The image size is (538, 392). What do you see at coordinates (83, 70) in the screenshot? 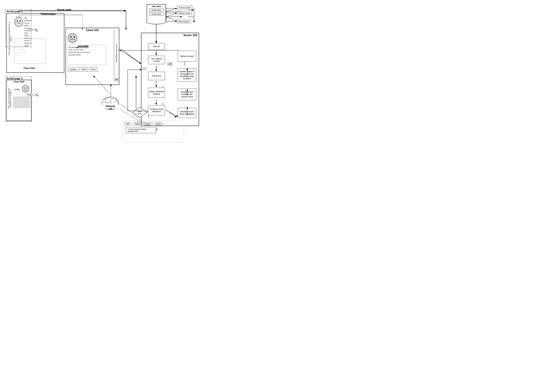
I see `action-buttons-group: Update Send Save` at bounding box center [83, 70].